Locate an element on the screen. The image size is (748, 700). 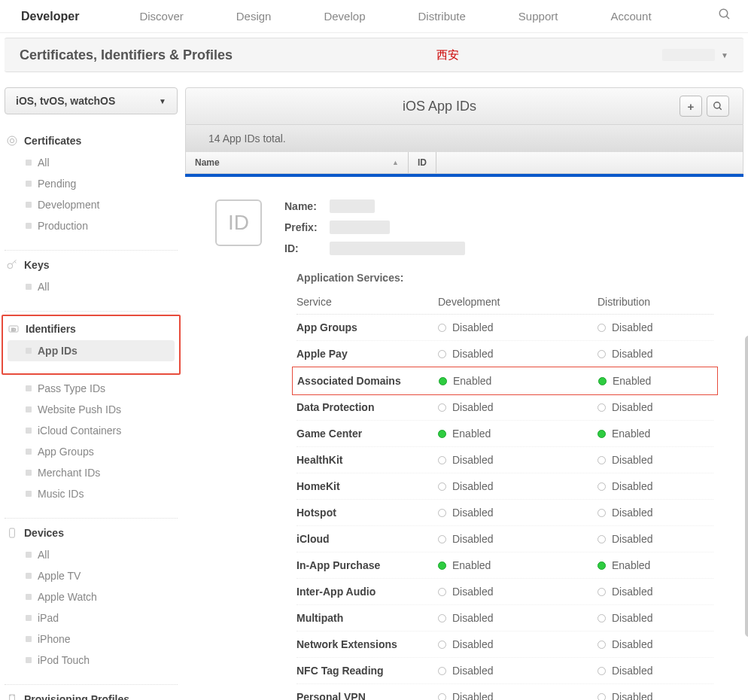
sidebar-item-website-push-ids: Website Push IDs is located at coordinates (91, 409).